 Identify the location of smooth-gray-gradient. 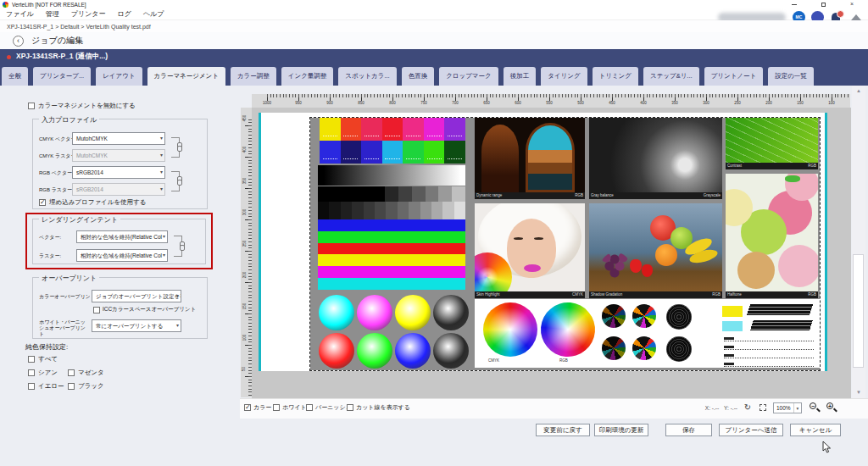
(392, 175).